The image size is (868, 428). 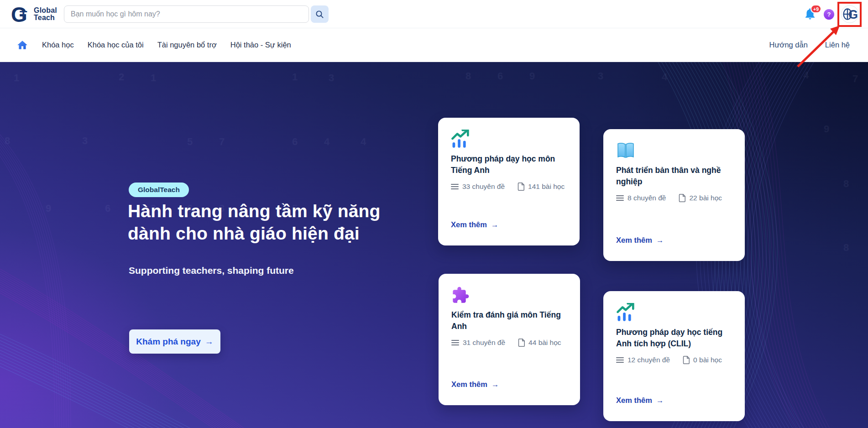 I want to click on book-icon, so click(x=626, y=151).